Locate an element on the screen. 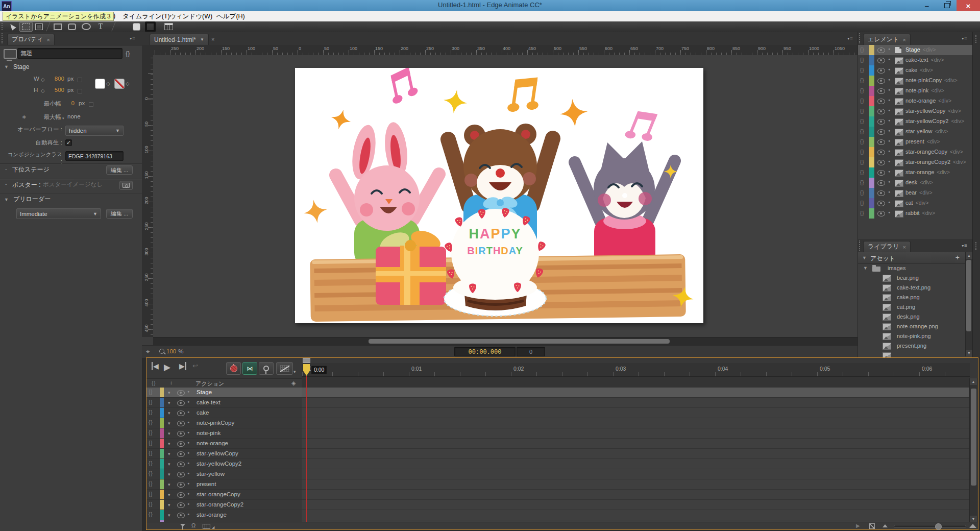 The height and width of the screenshot is (531, 980). menu-item-window: ウィンドウ(W) is located at coordinates (191, 16).